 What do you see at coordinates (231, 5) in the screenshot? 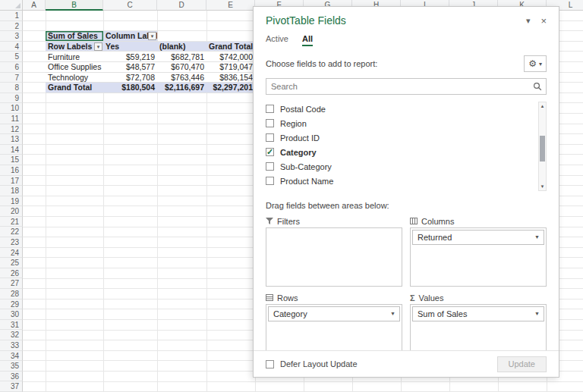
I see `column-header-E: E` at bounding box center [231, 5].